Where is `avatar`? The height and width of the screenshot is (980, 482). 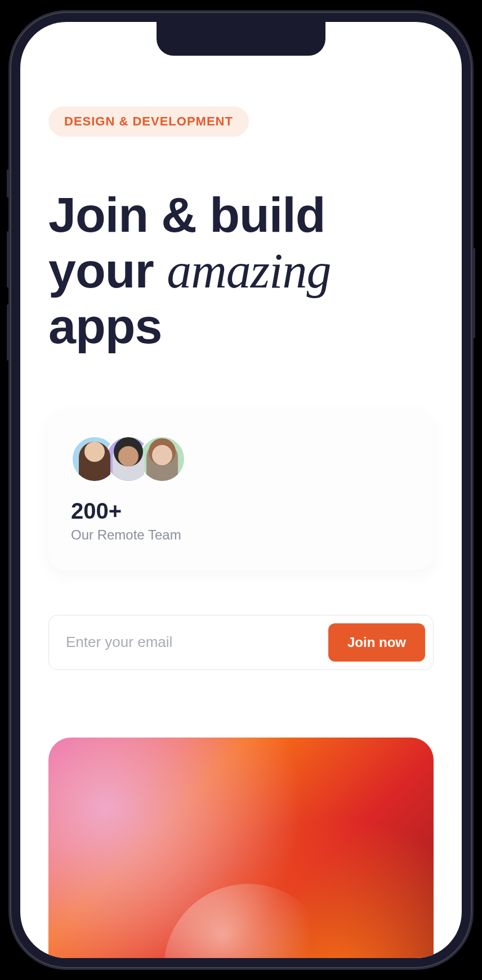 avatar is located at coordinates (162, 459).